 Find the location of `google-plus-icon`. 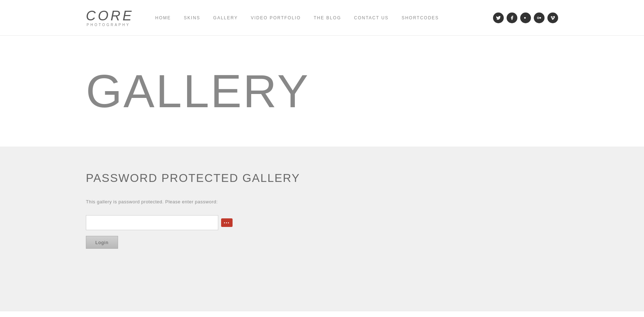

google-plus-icon is located at coordinates (526, 18).